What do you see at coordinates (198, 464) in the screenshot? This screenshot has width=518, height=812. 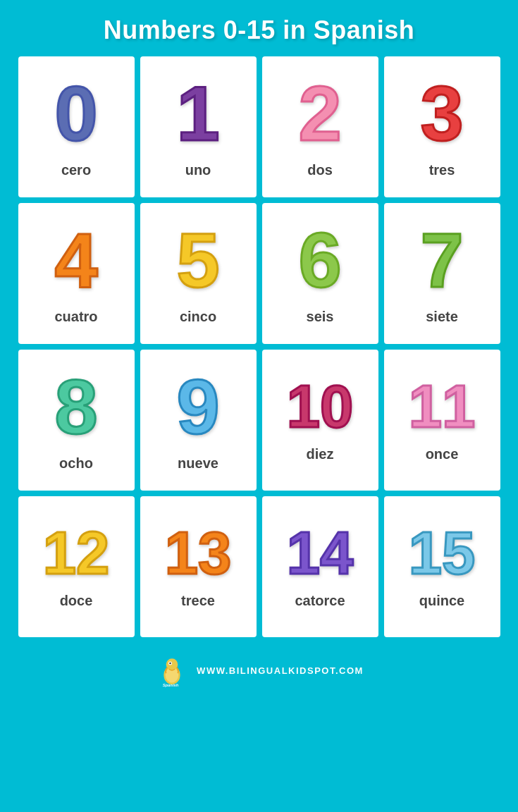 I see `label-nueve: nueve` at bounding box center [198, 464].